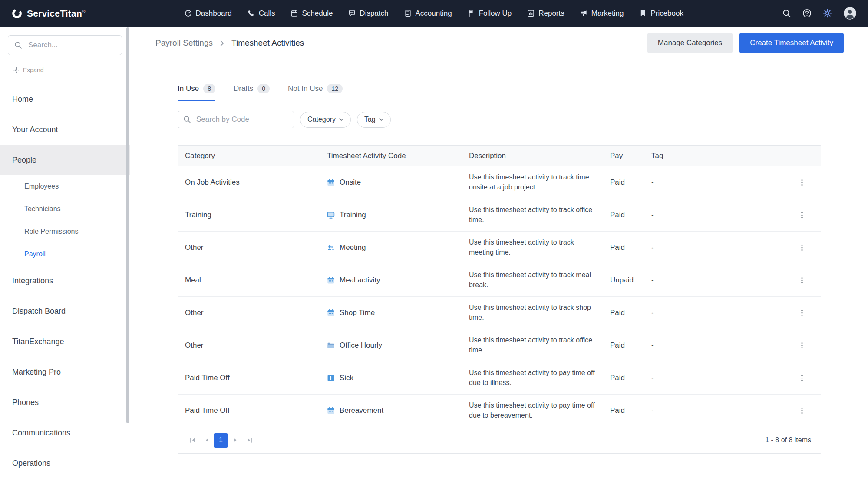  Describe the element at coordinates (261, 13) in the screenshot. I see `nav-calls: Calls` at that location.